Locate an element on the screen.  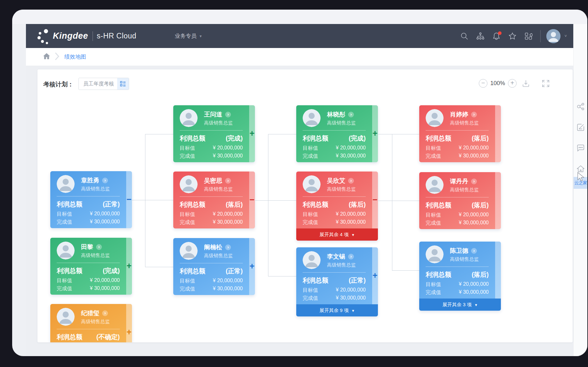
home-icon is located at coordinates (47, 57).